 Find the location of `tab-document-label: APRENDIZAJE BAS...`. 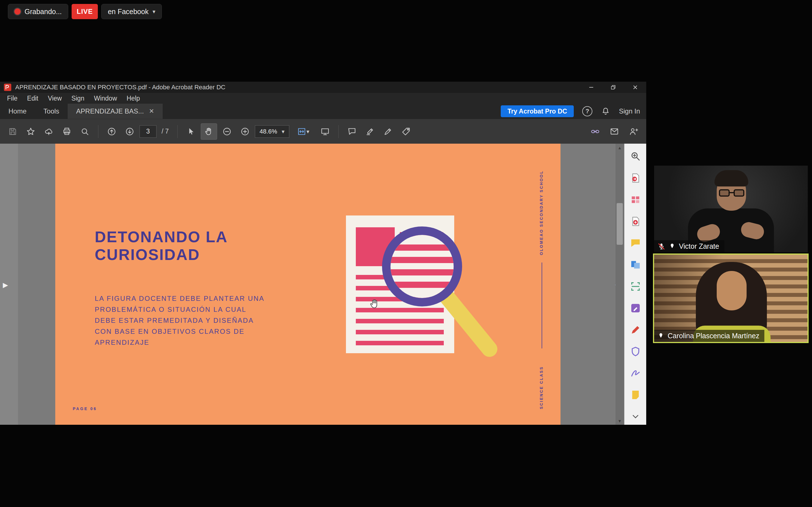

tab-document-label: APRENDIZAJE BAS... is located at coordinates (110, 111).